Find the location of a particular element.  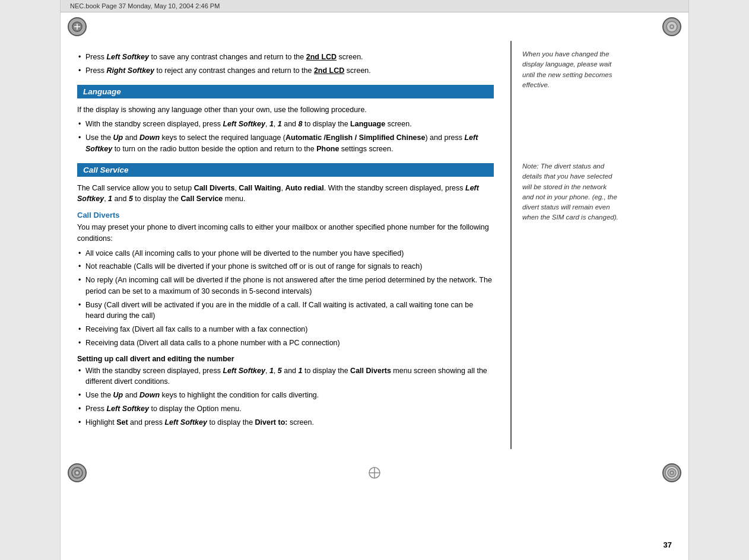

num5-cd: 5 is located at coordinates (280, 371).